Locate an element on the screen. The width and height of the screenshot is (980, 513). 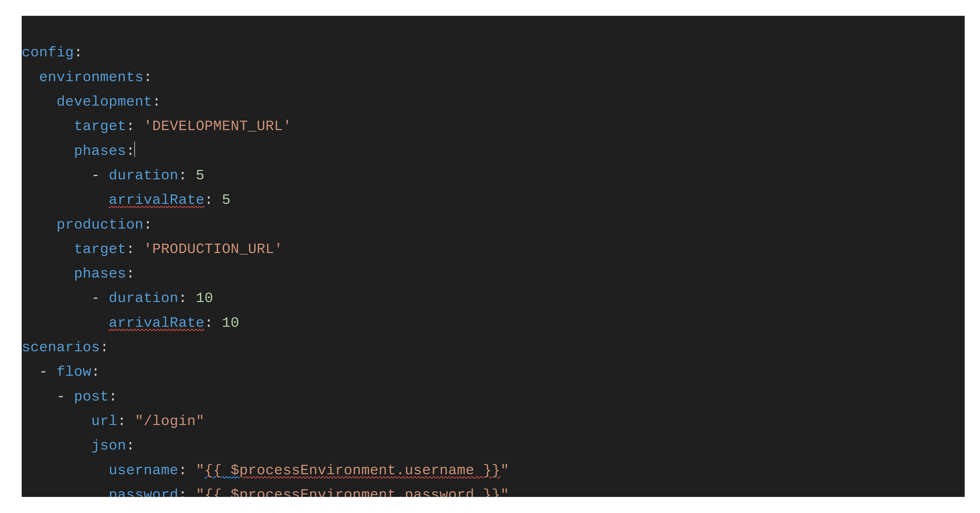
yaml-string: processEnvironment.username is located at coordinates (357, 470).